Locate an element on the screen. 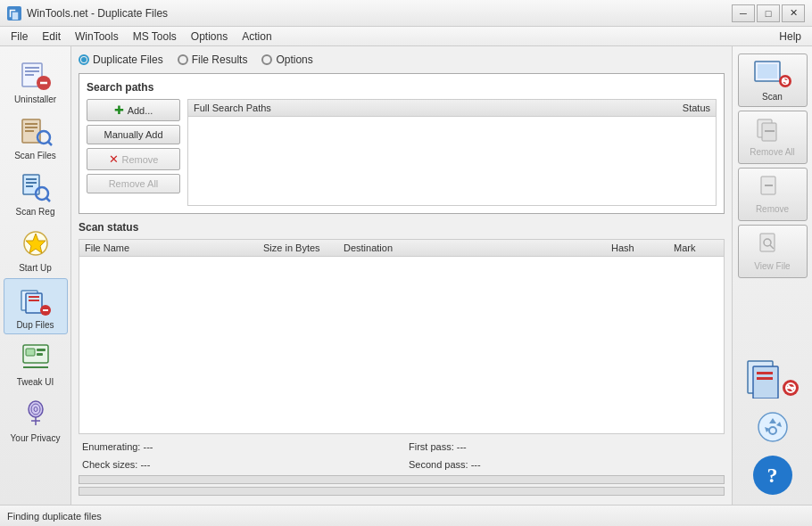 The width and height of the screenshot is (812, 526). sidebar-label-start-up: Start Up is located at coordinates (36, 267).